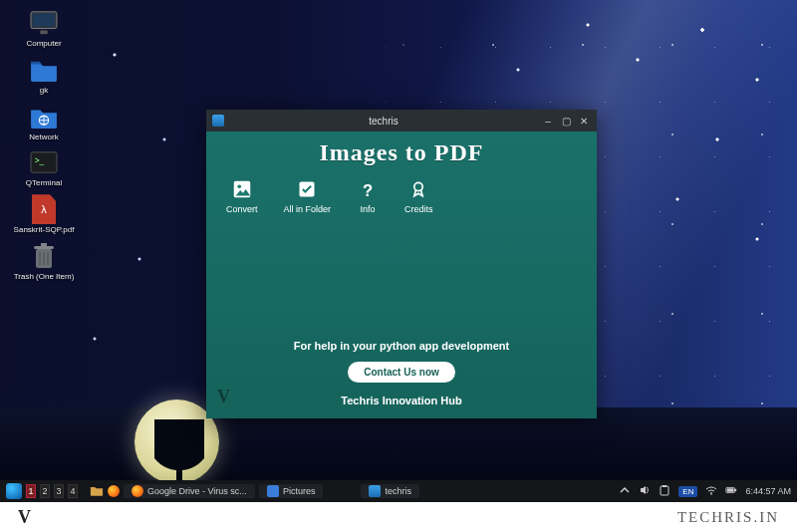 This screenshot has width=797, height=532. What do you see at coordinates (299, 491) in the screenshot?
I see `task-label: Pictures` at bounding box center [299, 491].